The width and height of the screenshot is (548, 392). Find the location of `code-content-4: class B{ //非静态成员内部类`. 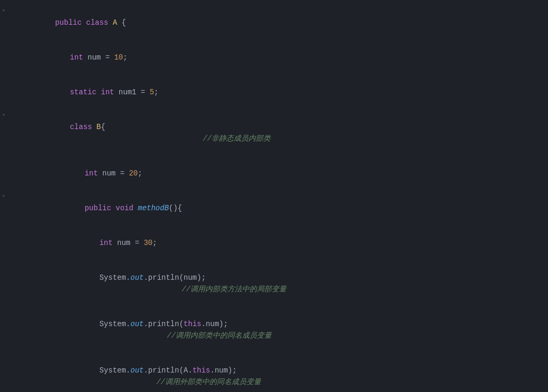

code-content-4: class B{ //非静态成员内部类 is located at coordinates (286, 133).